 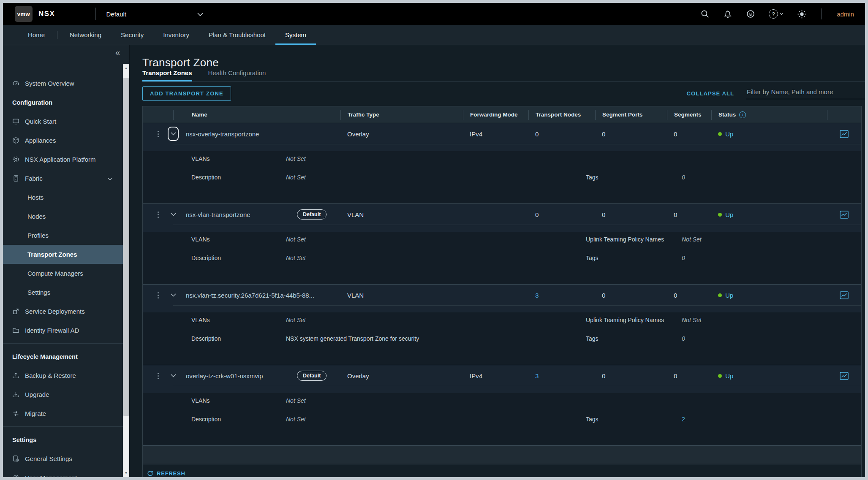 What do you see at coordinates (63, 473) in the screenshot?
I see `sidebar-item-user-management: User Management` at bounding box center [63, 473].